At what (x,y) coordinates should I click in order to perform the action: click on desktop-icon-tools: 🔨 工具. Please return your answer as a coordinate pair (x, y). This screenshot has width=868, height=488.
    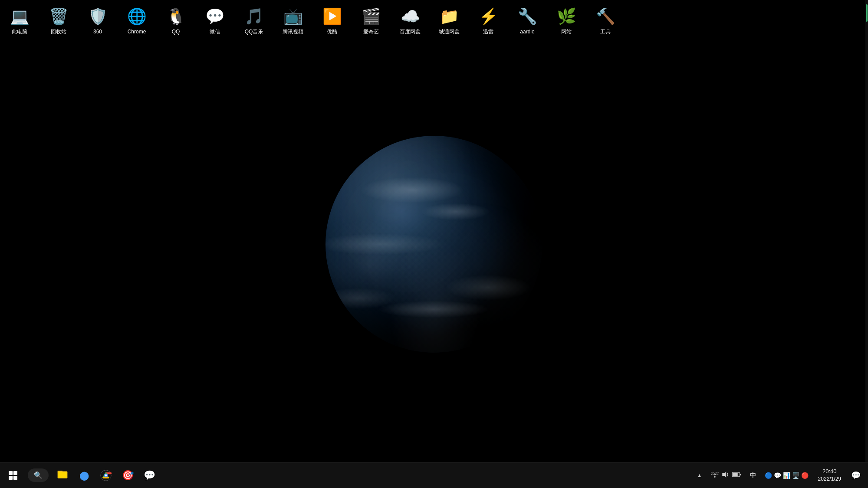
    Looking at the image, I should click on (605, 21).